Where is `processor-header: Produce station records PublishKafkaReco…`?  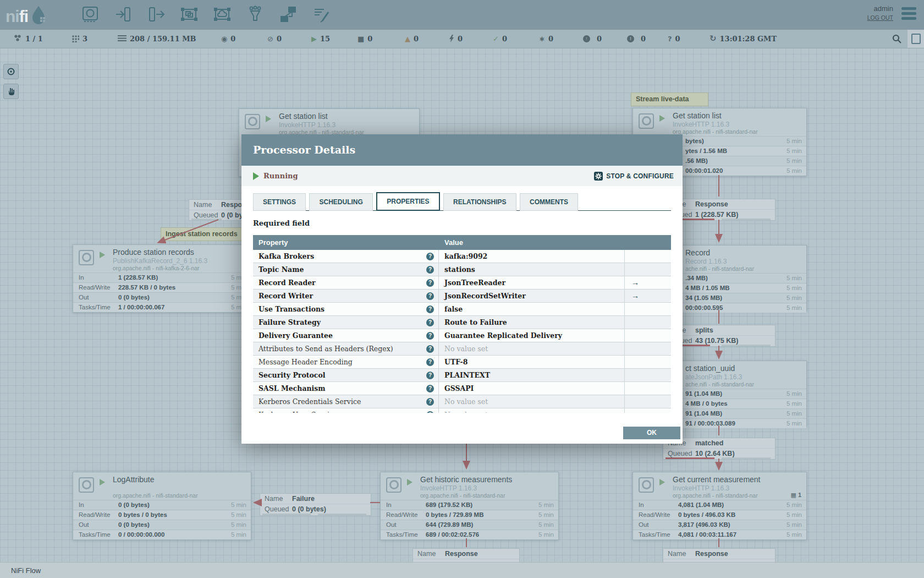
processor-header: Produce station records PublishKafkaReco… is located at coordinates (162, 259).